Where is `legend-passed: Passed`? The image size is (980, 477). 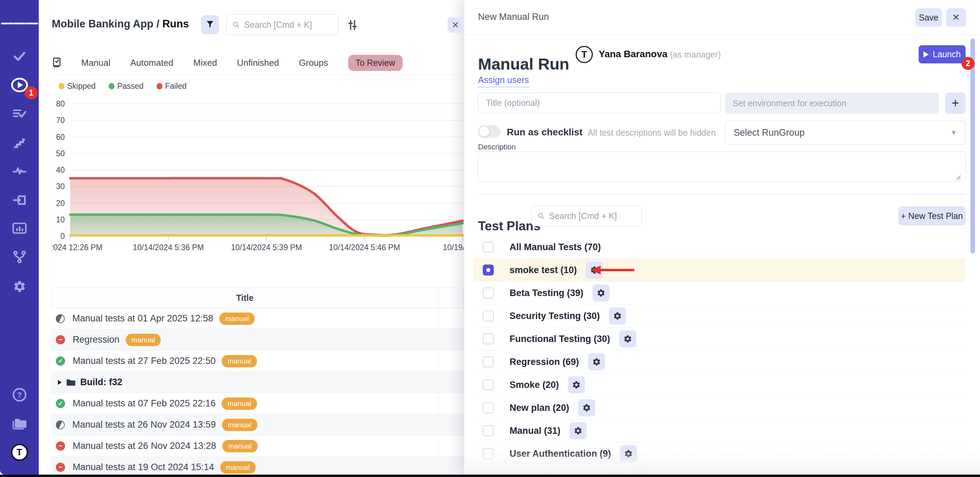 legend-passed: Passed is located at coordinates (126, 86).